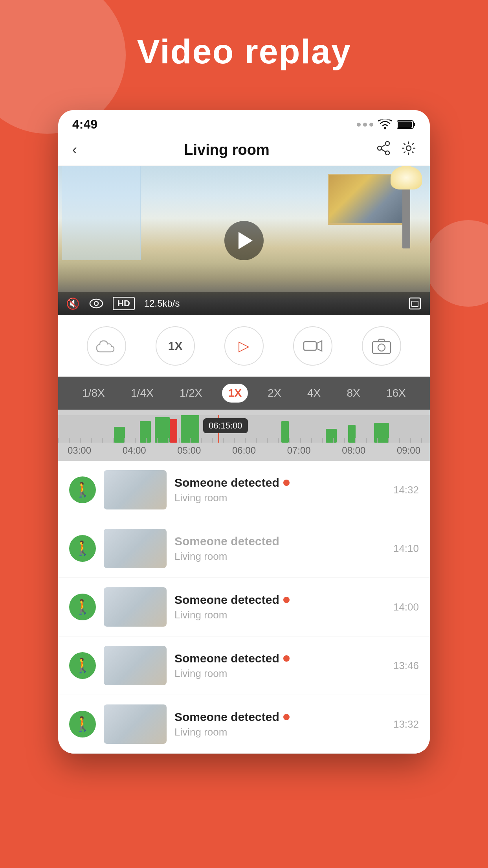 The height and width of the screenshot is (868, 488). I want to click on event-title-text-3: Someone detected, so click(227, 600).